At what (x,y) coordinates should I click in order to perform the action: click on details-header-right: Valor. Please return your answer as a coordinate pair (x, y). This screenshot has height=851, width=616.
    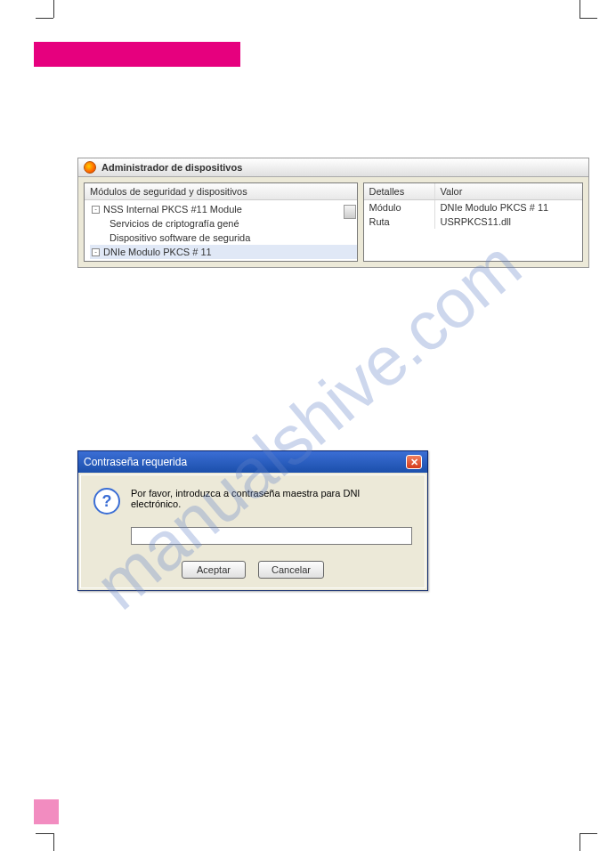
    Looking at the image, I should click on (509, 191).